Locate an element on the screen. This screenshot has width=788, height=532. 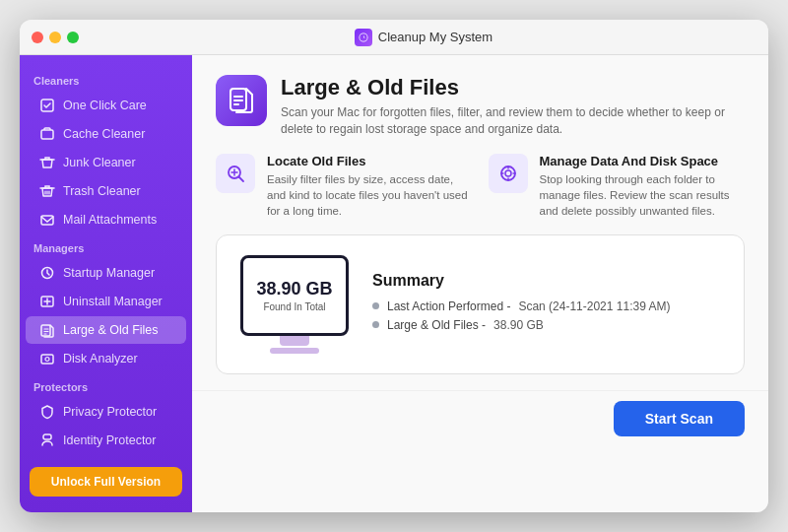
sidebar-item-privacy-protector: Privacy Protector is located at coordinates (106, 412).